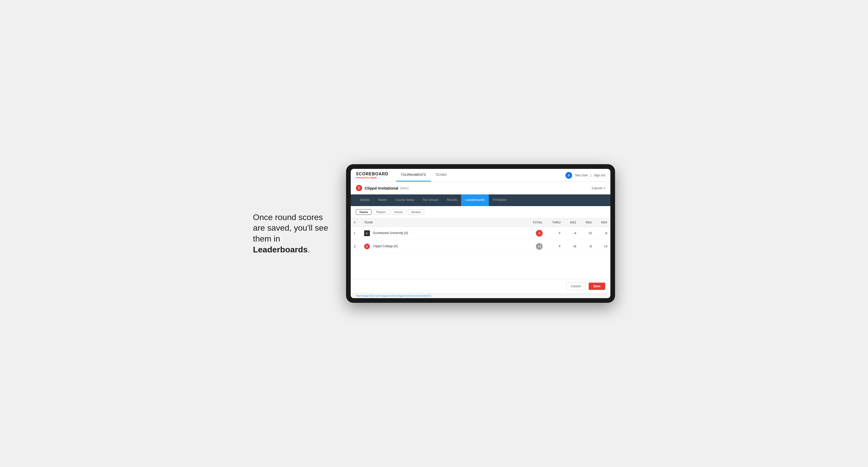 This screenshot has height=467, width=868. Describe the element at coordinates (394, 296) in the screenshot. I see `url-text: https://stage-blue-coach.stagescorebord.…` at that location.